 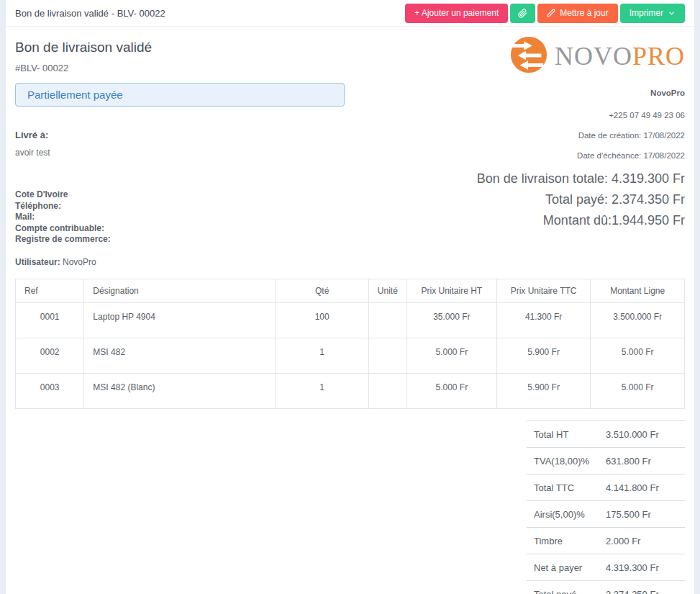 I want to click on table-row: 0002 MSI 482 1 5.000 Fr 5.900 Fr 5.000 F…, so click(x=350, y=356).